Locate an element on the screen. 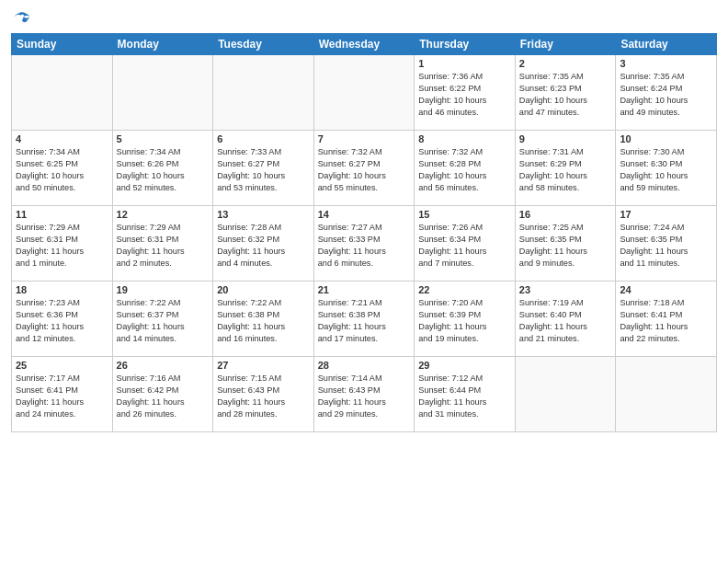  calendar-cell: 21Sunrise: 7:21 AM Sunset: 6:38 PM Dayli… is located at coordinates (364, 319).